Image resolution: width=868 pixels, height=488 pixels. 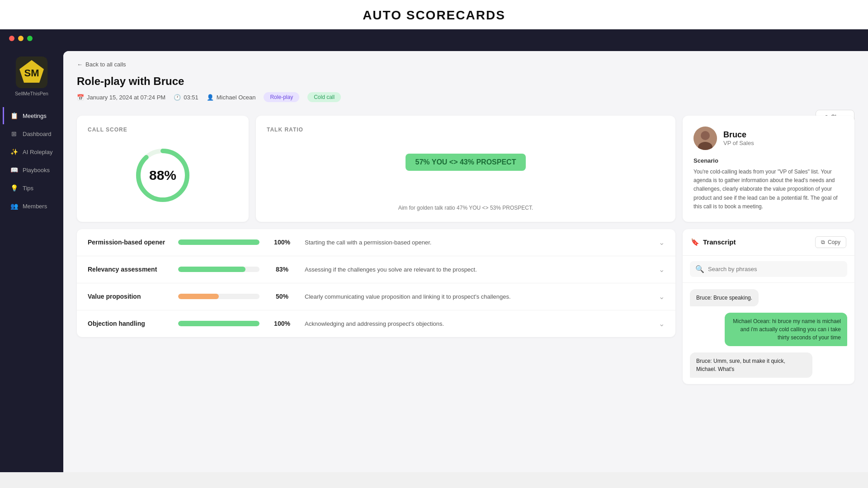 I want to click on brand-logo: SM, so click(x=32, y=72).